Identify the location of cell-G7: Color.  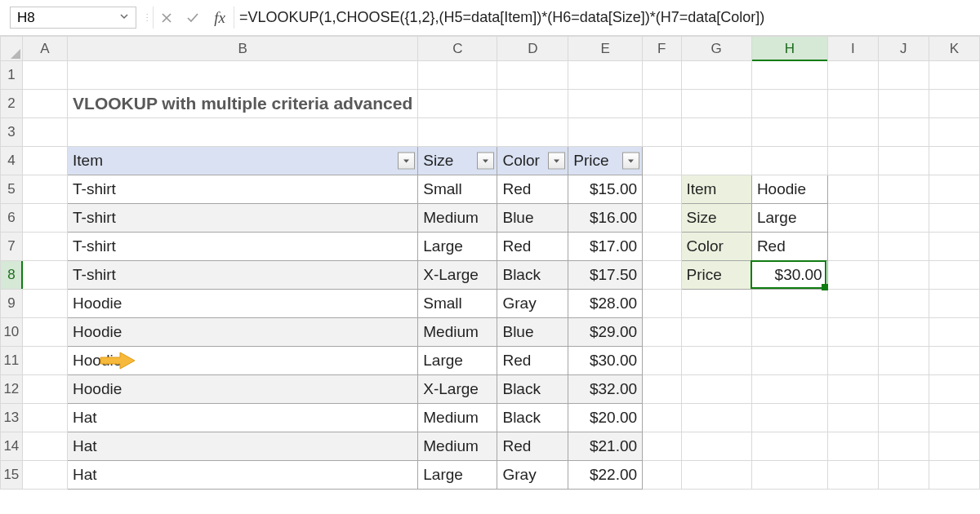
(716, 246).